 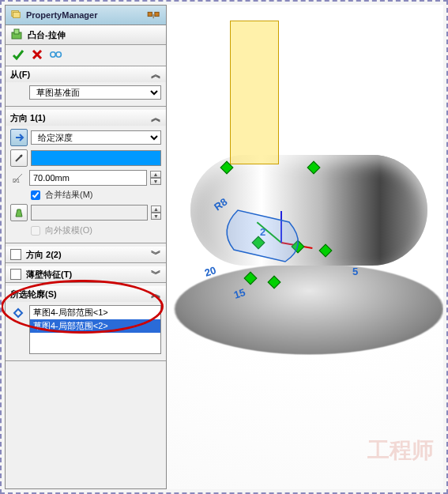 I want to click on contour-list: 草图4-局部范围<1>草图4-局部范围<2>, so click(x=95, y=330).